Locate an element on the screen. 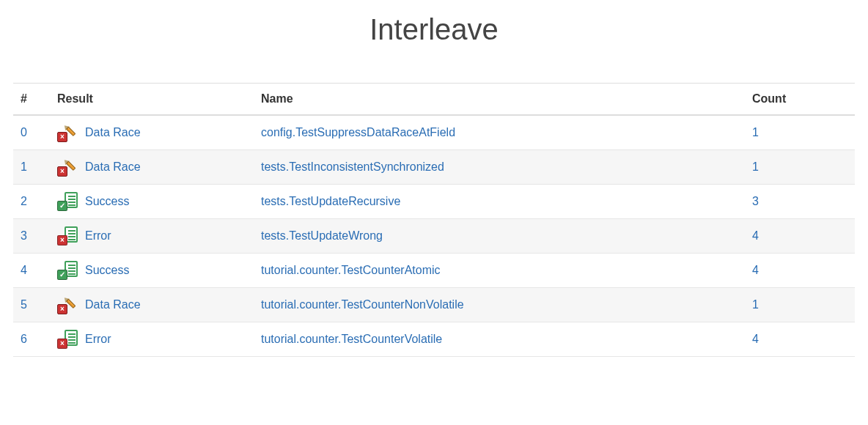 The height and width of the screenshot is (425, 868). row-name-link: tutorial.counter.TestCounterNonVolatile is located at coordinates (362, 305).